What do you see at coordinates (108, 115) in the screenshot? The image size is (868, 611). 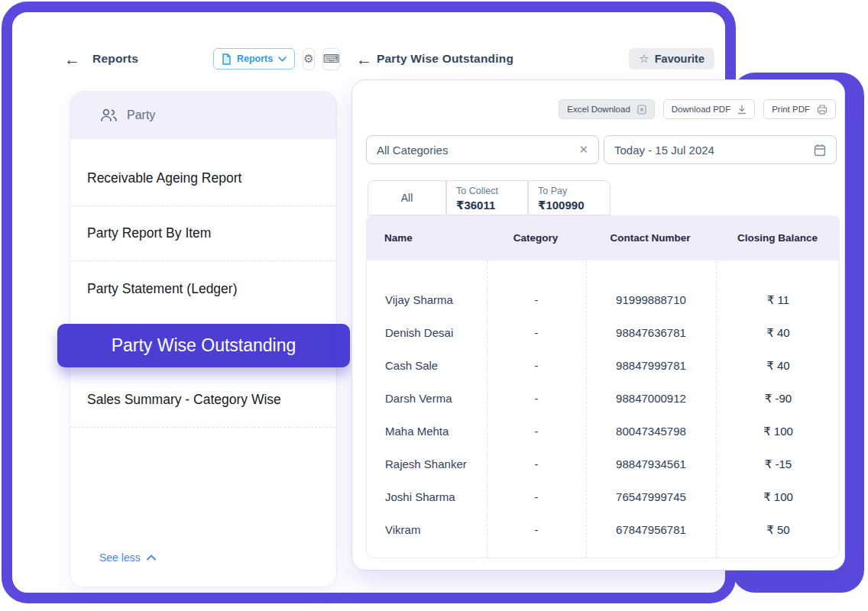 I see `party-people-icon` at bounding box center [108, 115].